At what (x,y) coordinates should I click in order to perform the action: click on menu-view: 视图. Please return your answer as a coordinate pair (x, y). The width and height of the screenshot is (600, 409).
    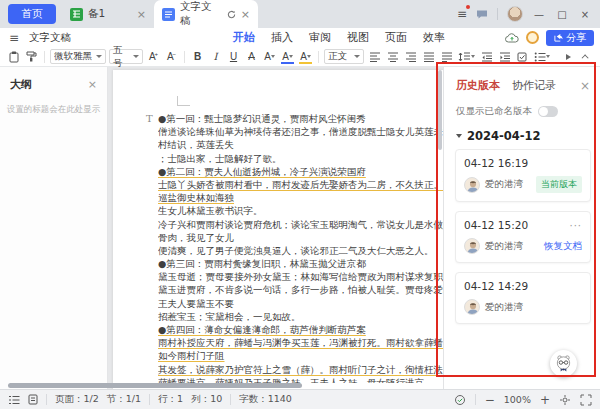
    Looking at the image, I should click on (358, 38).